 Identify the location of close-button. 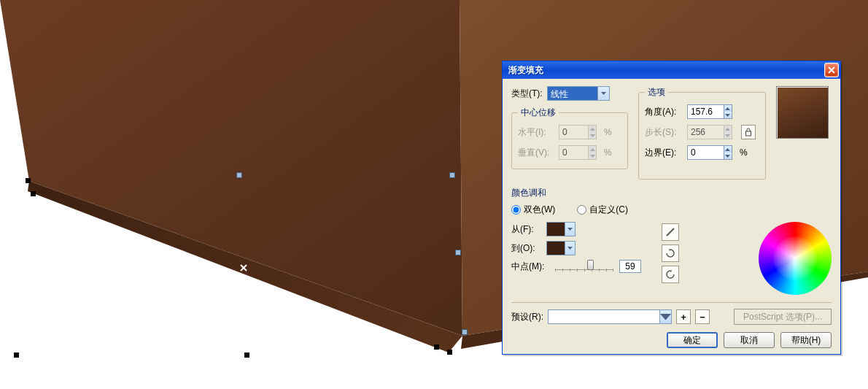
(832, 70).